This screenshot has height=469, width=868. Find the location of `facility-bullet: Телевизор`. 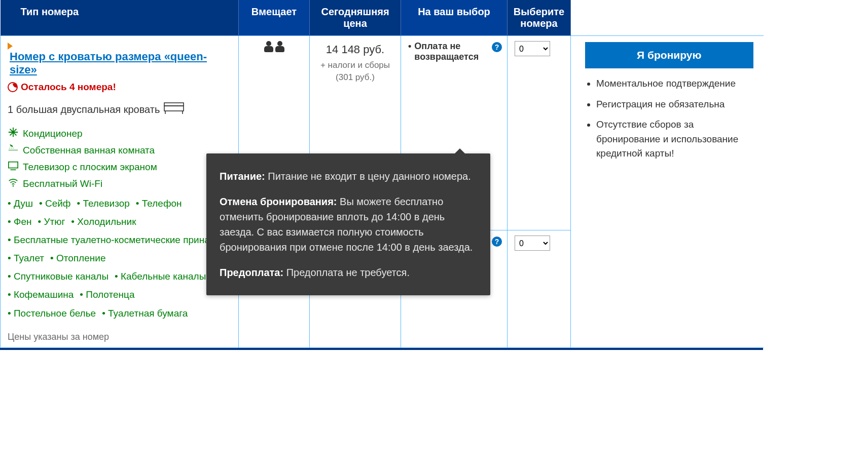

facility-bullet: Телевизор is located at coordinates (103, 204).